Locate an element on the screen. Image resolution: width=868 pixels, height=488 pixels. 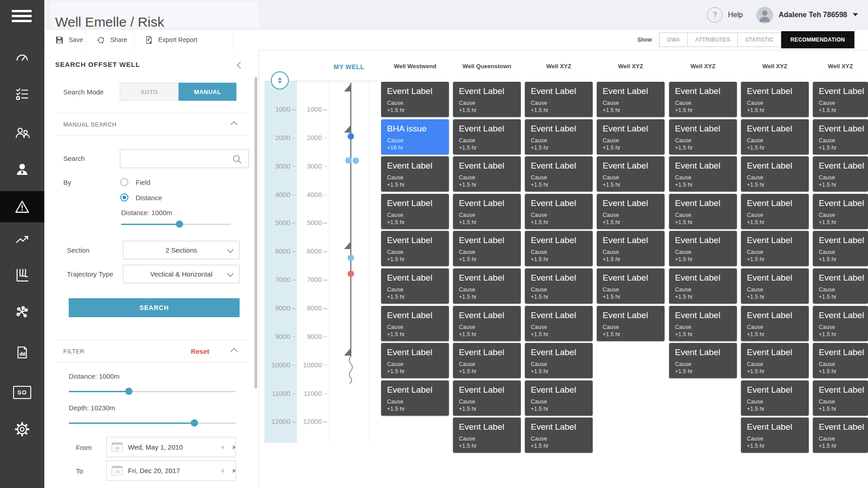
sidebar-item-so-module: SO is located at coordinates (22, 392).